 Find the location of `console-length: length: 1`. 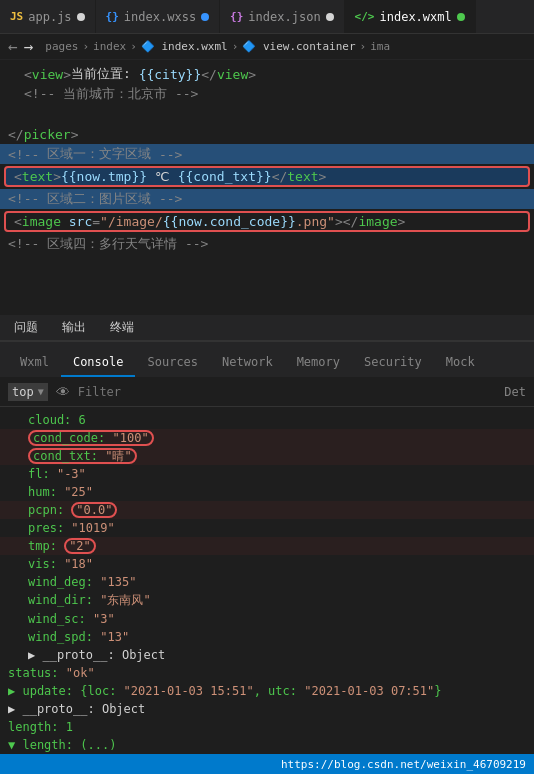

console-length: length: 1 is located at coordinates (267, 727).